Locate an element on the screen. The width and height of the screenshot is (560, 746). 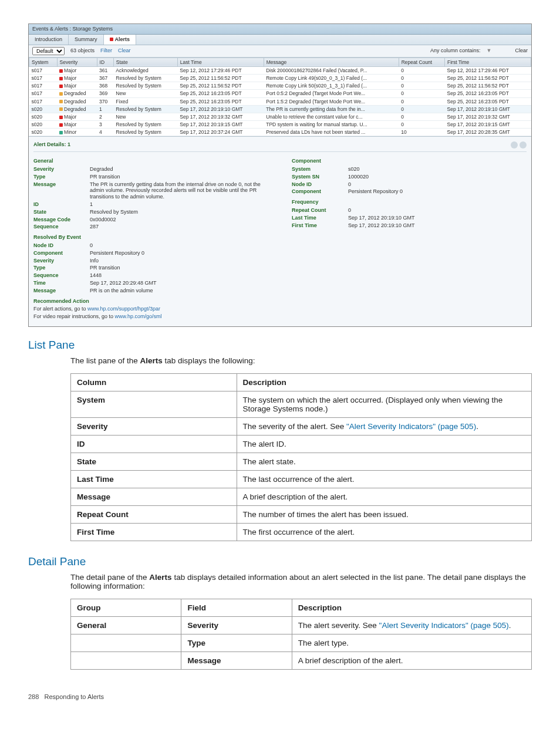
recommended-heading: Recommended Action is located at coordinates (151, 301).